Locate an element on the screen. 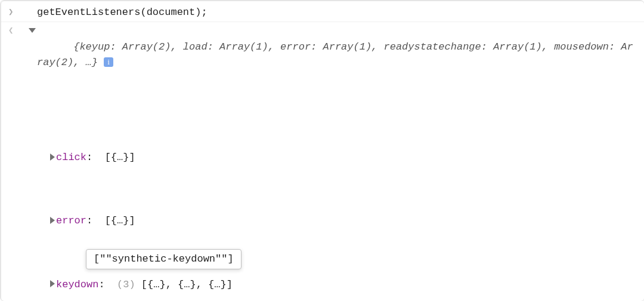 The width and height of the screenshot is (644, 301). input-gutter: ❯ is located at coordinates (23, 12).